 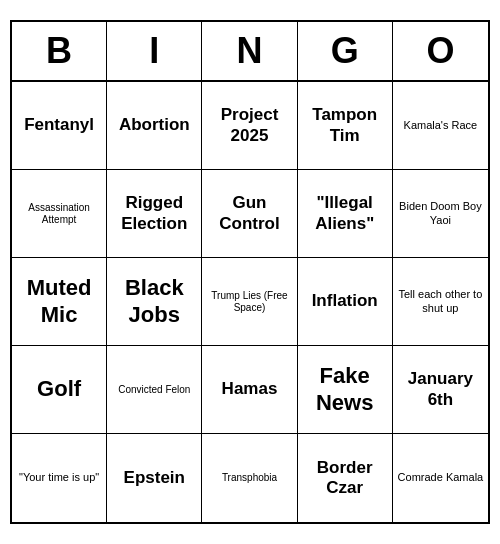 What do you see at coordinates (60, 478) in the screenshot?
I see `bingo-cell: "Your time is up"` at bounding box center [60, 478].